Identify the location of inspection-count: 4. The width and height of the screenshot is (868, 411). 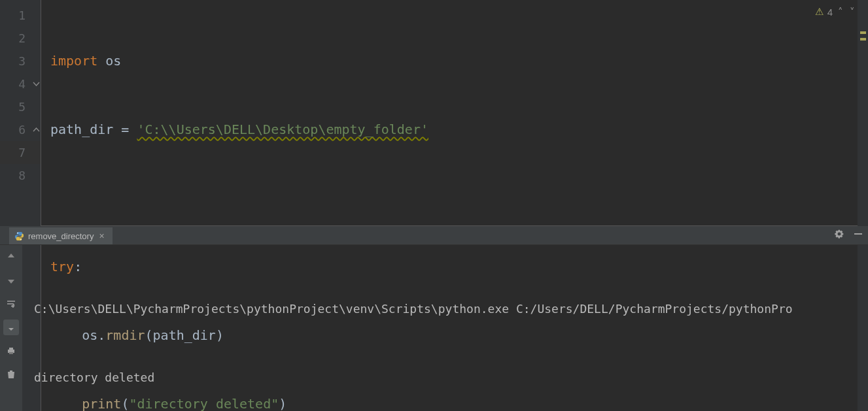
(830, 12).